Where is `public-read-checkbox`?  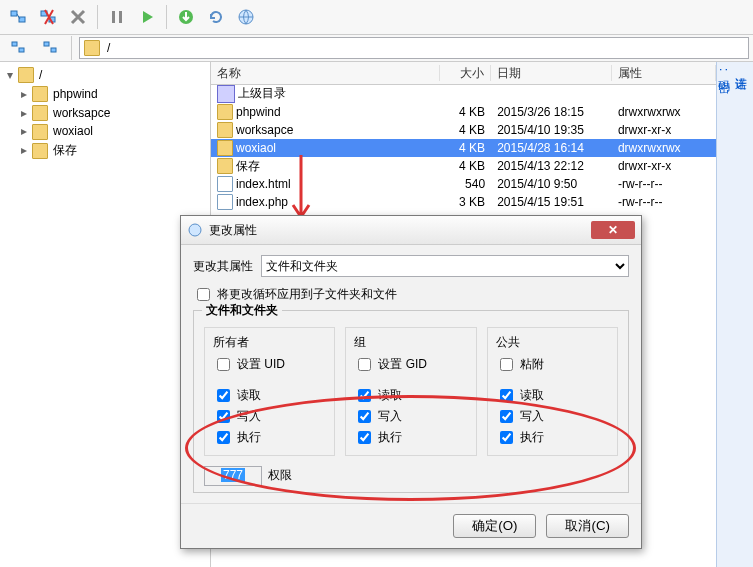 public-read-checkbox is located at coordinates (506, 396).